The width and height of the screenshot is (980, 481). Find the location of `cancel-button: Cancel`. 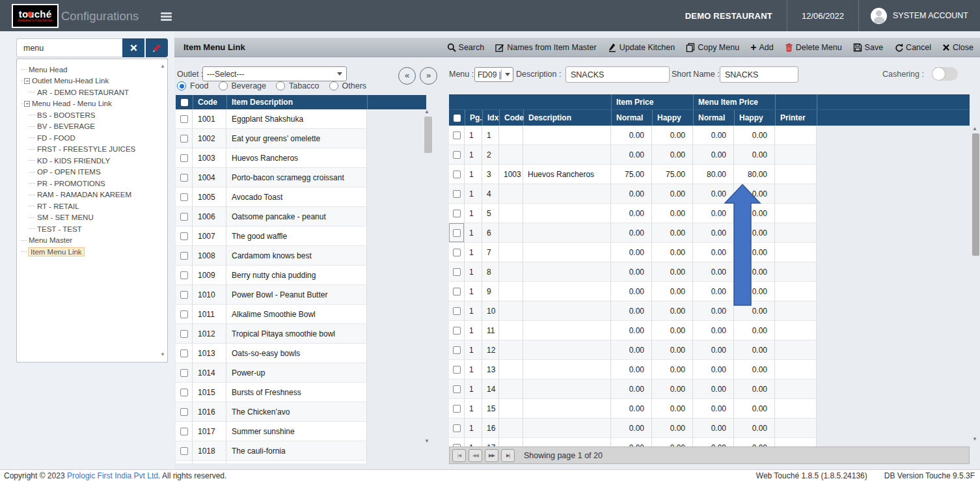

cancel-button: Cancel is located at coordinates (912, 48).